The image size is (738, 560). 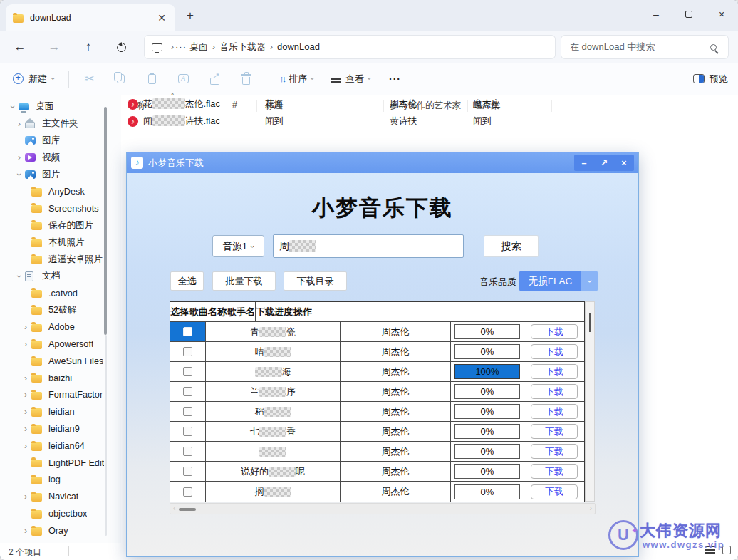 I want to click on sidebar-item: Adobe, so click(x=61, y=327).